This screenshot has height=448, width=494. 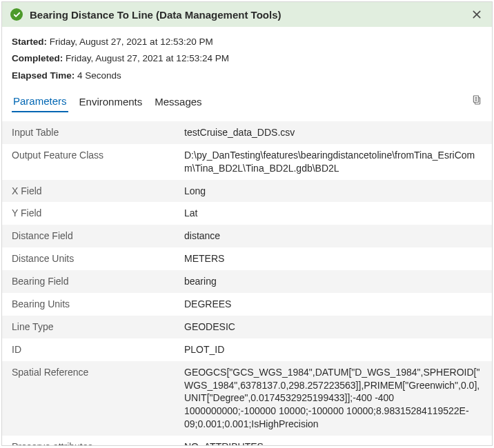 What do you see at coordinates (247, 162) in the screenshot?
I see `param-row: Output Feature ClassD:\py_DanTesting\fea…` at bounding box center [247, 162].